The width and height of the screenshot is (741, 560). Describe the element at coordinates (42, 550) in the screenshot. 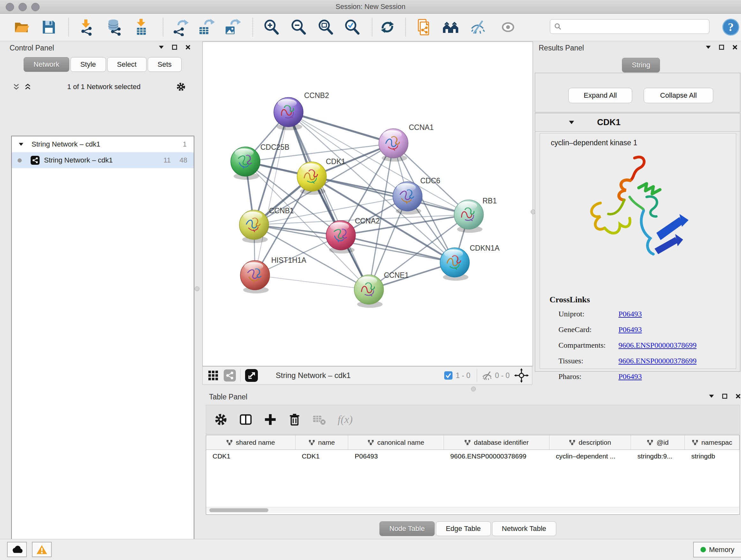

I see `warning-button` at that location.